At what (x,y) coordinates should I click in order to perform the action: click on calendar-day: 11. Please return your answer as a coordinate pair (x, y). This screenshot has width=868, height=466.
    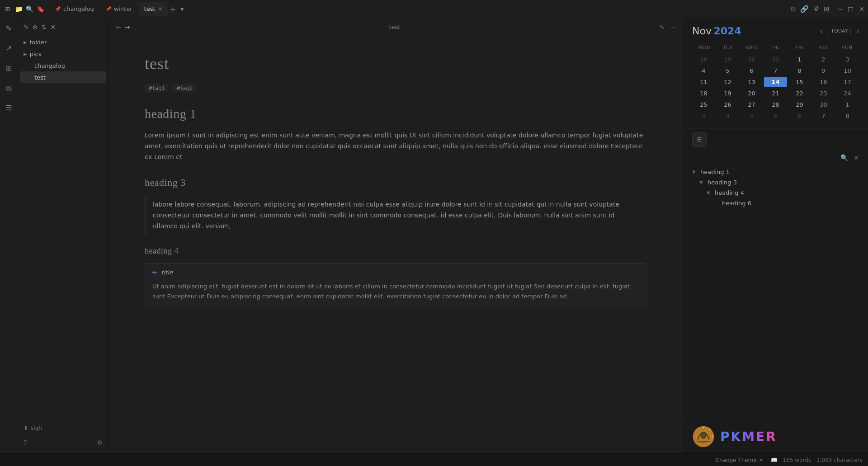
    Looking at the image, I should click on (703, 82).